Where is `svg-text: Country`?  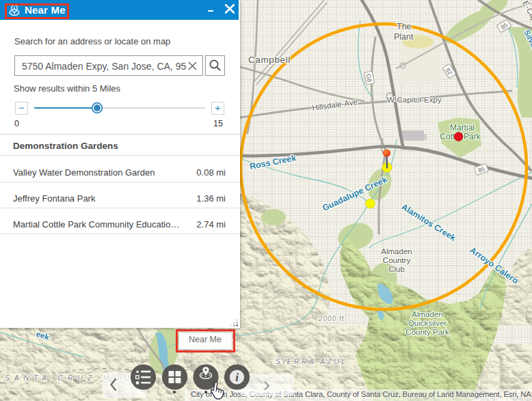 svg-text: Country is located at coordinates (397, 260).